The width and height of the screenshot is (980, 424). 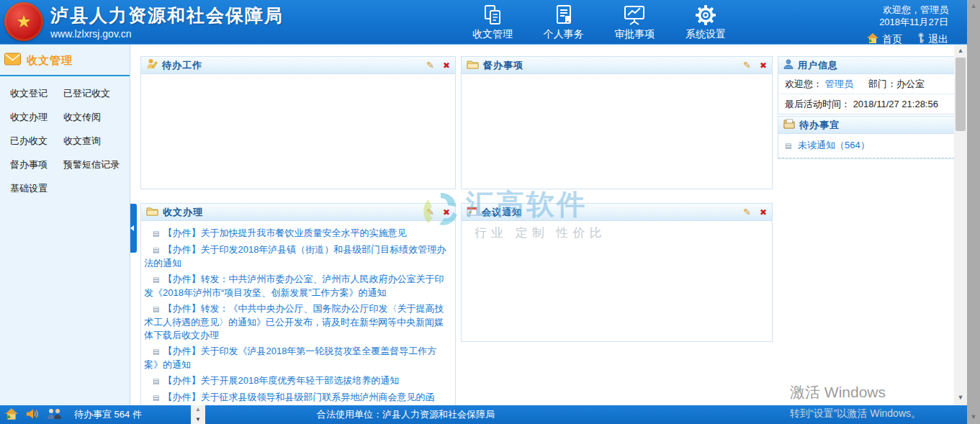 What do you see at coordinates (55, 415) in the screenshot?
I see `people-icon` at bounding box center [55, 415].